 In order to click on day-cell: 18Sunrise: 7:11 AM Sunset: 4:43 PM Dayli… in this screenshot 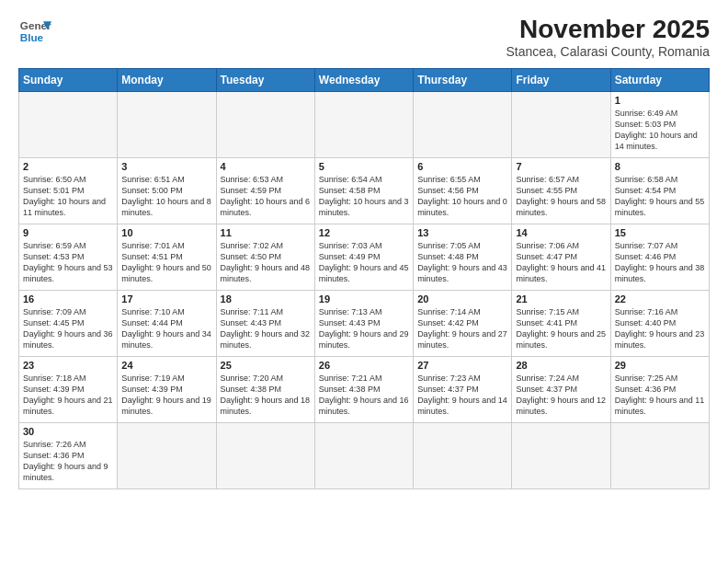, I will do `click(265, 324)`.